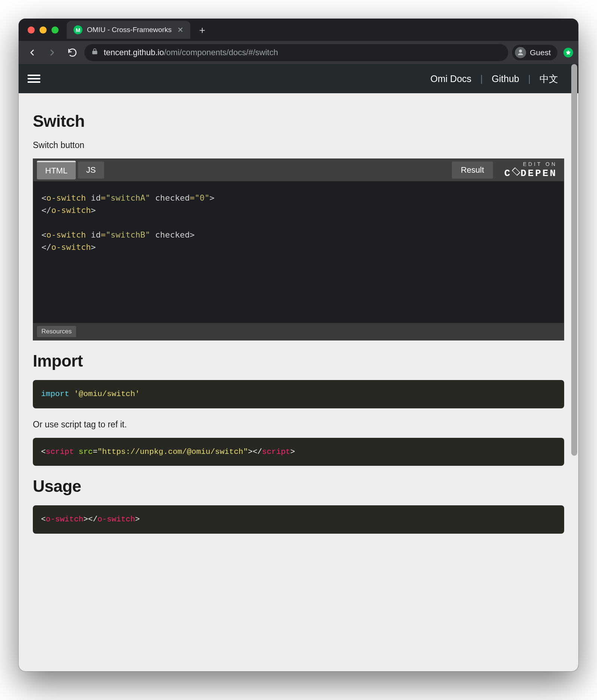 The image size is (597, 700). Describe the element at coordinates (574, 260) in the screenshot. I see `scrollbar-thumb` at that location.